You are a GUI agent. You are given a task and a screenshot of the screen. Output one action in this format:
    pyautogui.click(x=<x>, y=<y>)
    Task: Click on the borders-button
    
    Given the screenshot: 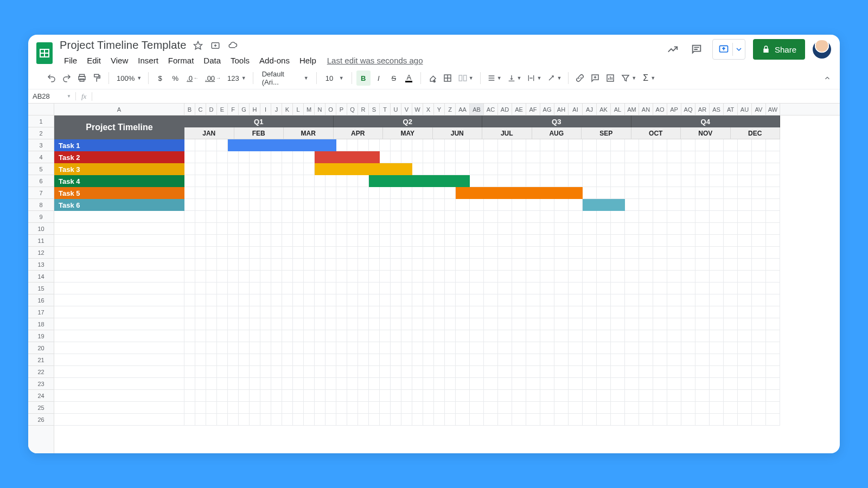 What is the action you would take?
    pyautogui.click(x=448, y=78)
    